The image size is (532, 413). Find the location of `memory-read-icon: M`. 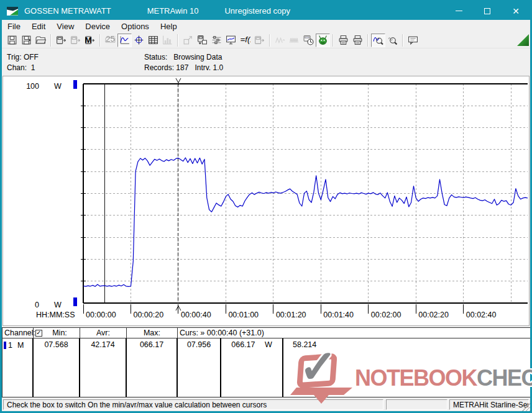

memory-read-icon: M is located at coordinates (89, 40).